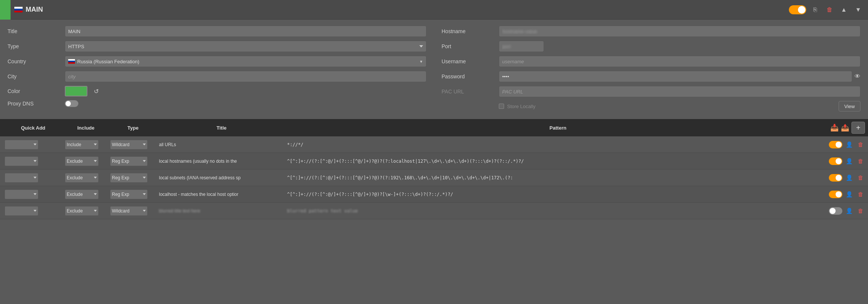  I want to click on move-up-icon: ▲, so click(844, 10).